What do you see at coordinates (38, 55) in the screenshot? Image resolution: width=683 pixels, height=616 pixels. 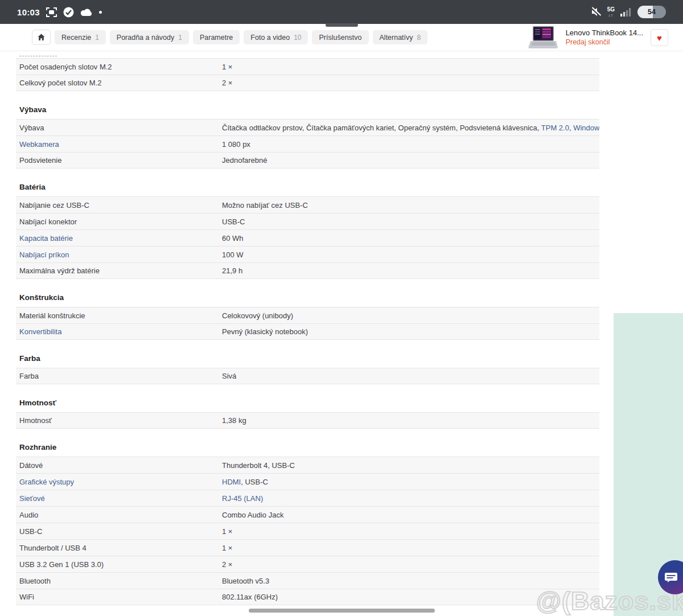 I see `truncated-row-link` at bounding box center [38, 55].